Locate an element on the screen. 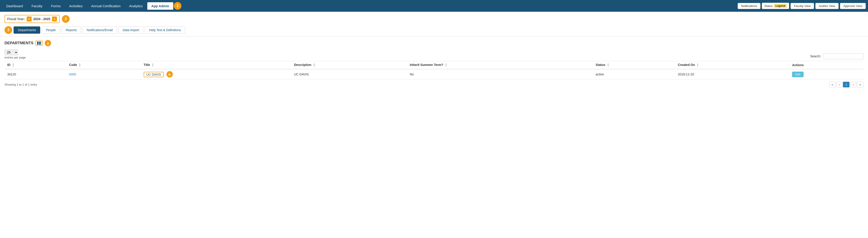 The width and height of the screenshot is (868, 238). cell-description: UC DAVIS is located at coordinates (349, 74).